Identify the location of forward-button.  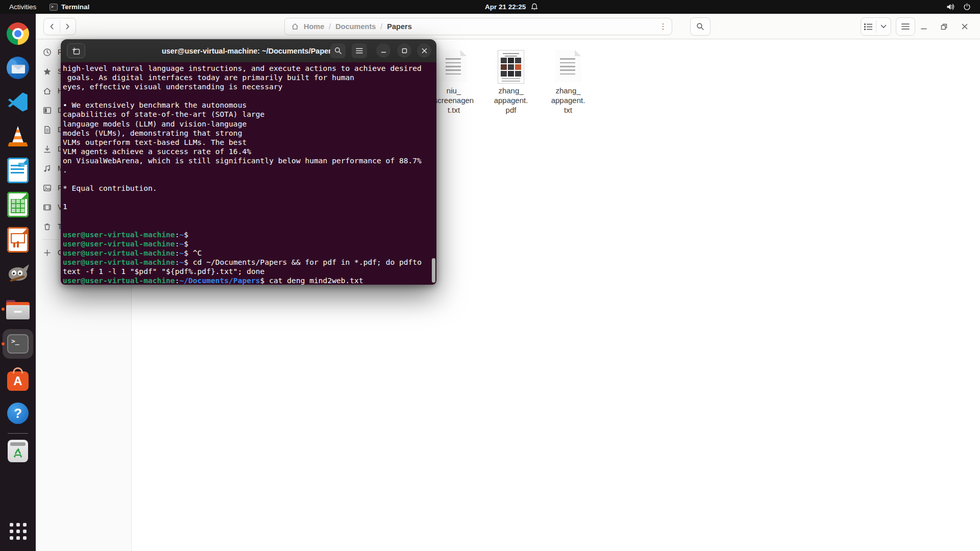
(68, 27).